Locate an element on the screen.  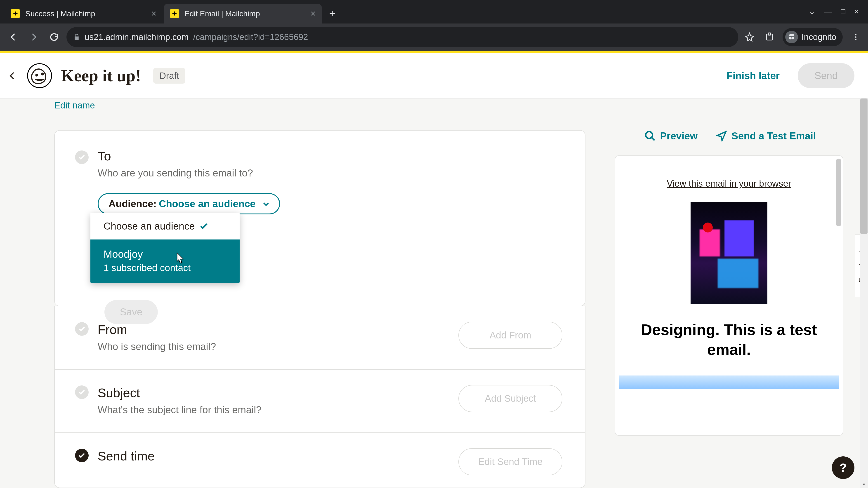
preview-button: Preview is located at coordinates (671, 136).